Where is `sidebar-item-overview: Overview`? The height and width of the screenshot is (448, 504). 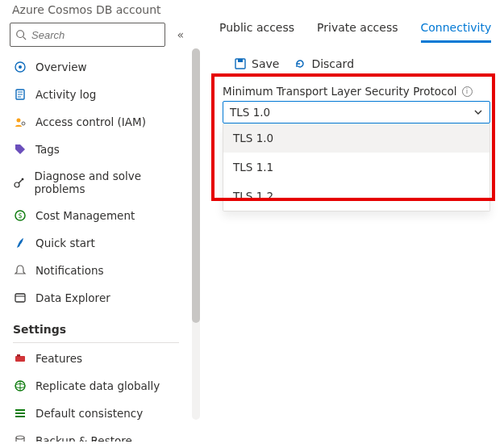 sidebar-item-overview: Overview is located at coordinates (96, 67).